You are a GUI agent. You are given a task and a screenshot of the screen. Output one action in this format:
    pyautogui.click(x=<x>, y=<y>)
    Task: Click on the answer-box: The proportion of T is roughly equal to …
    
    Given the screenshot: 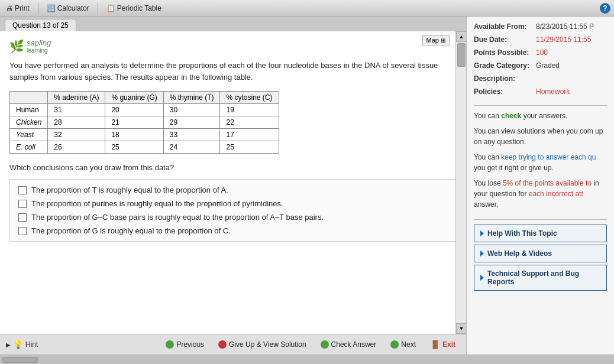 What is the action you would take?
    pyautogui.click(x=233, y=210)
    